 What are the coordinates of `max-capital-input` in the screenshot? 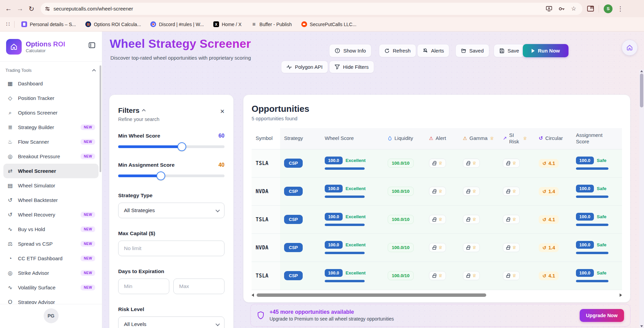 It's located at (171, 248).